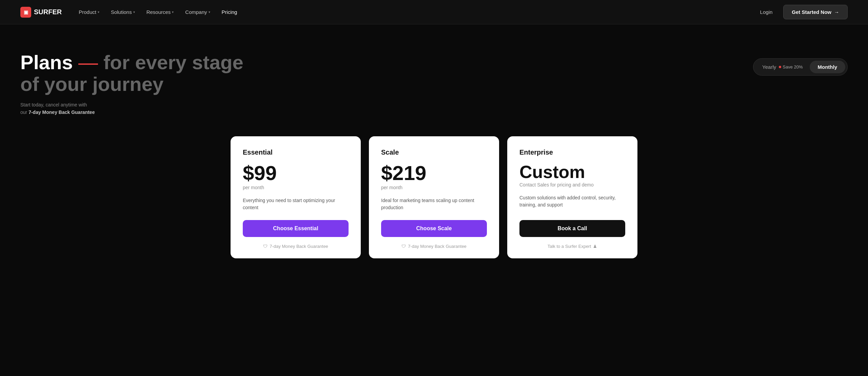 This screenshot has height=376, width=868. What do you see at coordinates (815, 12) in the screenshot?
I see `get-started-button: Get Started Now →` at bounding box center [815, 12].